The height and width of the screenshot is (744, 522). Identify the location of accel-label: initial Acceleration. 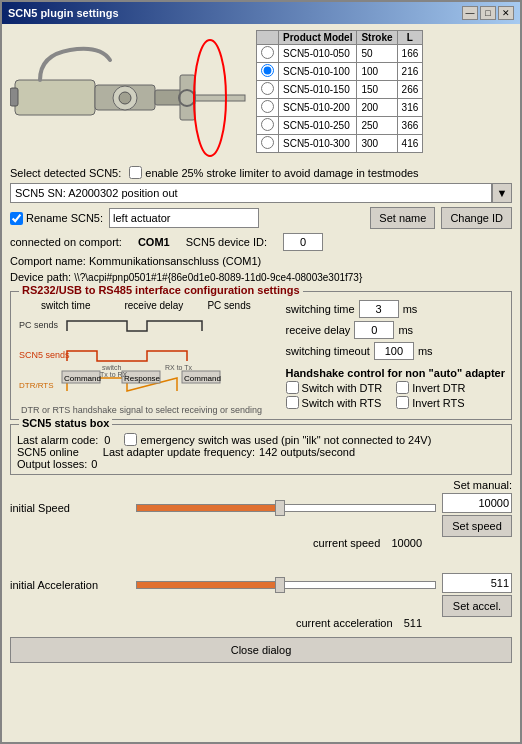
(70, 585).